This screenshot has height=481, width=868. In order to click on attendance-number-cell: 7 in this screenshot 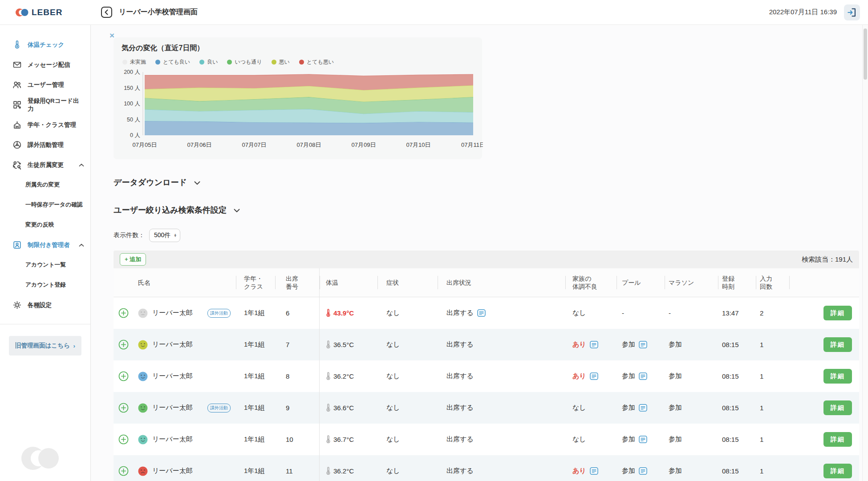, I will do `click(297, 344)`.